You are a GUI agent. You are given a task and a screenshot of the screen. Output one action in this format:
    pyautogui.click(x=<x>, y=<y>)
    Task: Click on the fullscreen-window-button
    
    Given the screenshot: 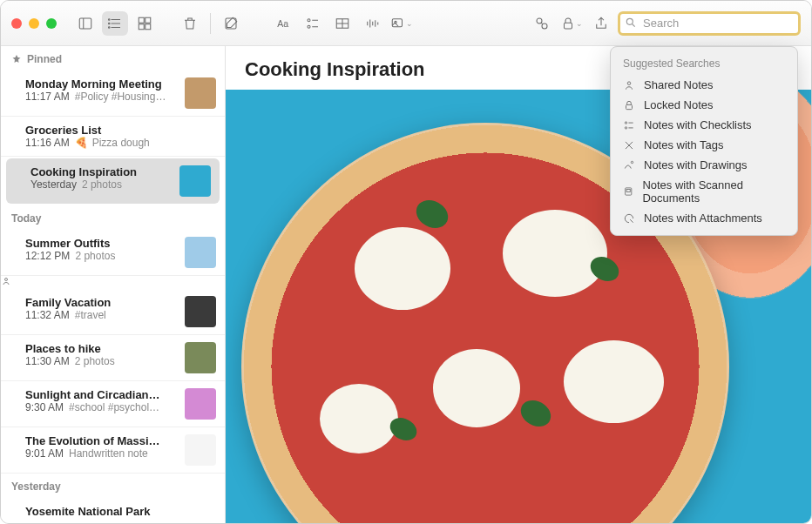 What is the action you would take?
    pyautogui.click(x=51, y=24)
    